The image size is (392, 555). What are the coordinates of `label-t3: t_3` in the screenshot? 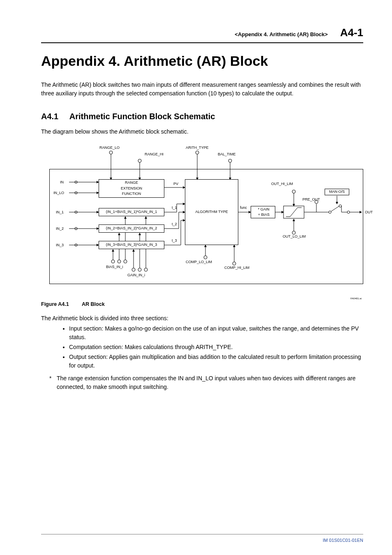 It's located at (174, 241).